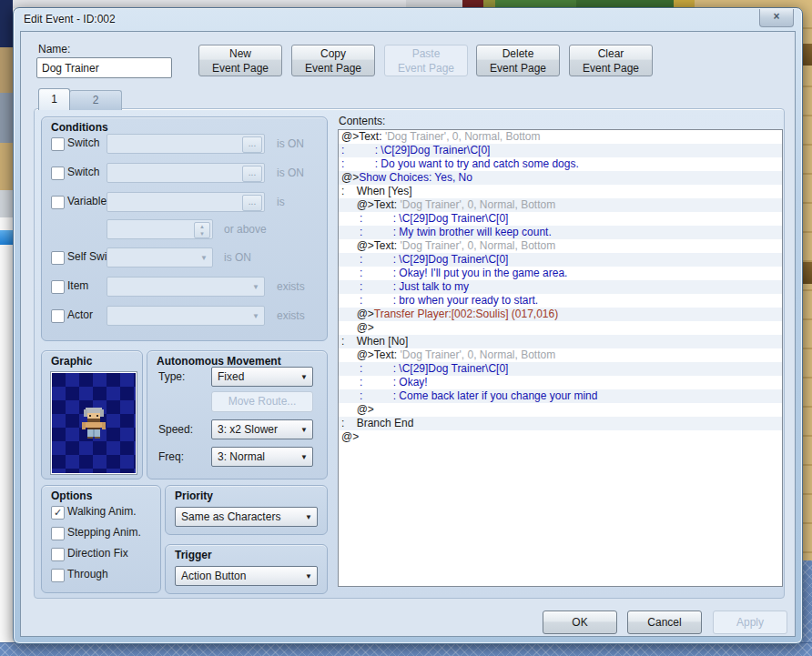 Image resolution: width=812 pixels, height=656 pixels. I want to click on event-command-line: : : Just talk to my, so click(561, 288).